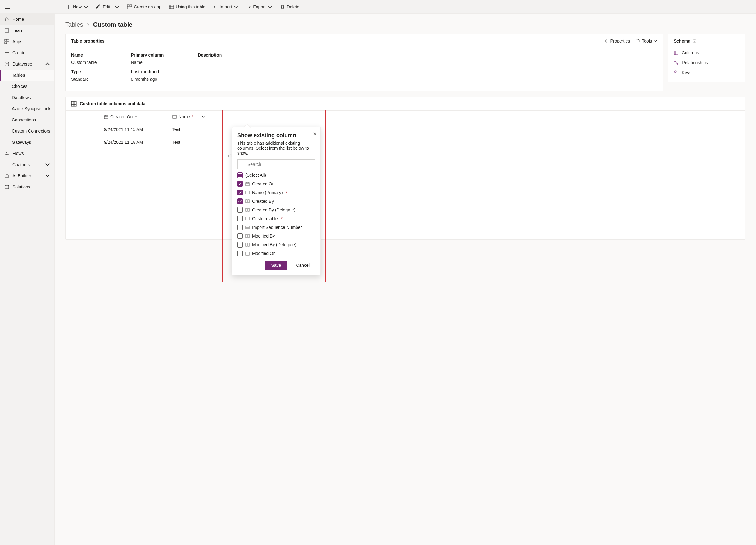  Describe the element at coordinates (147, 79) in the screenshot. I see `value-lastmod: 8 months ago` at that location.